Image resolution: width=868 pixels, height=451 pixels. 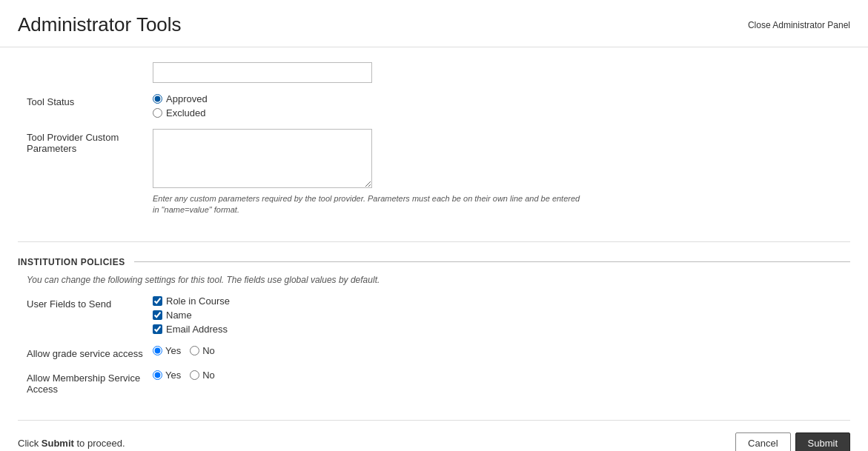 I want to click on tool-status-approved-radio, so click(x=157, y=99).